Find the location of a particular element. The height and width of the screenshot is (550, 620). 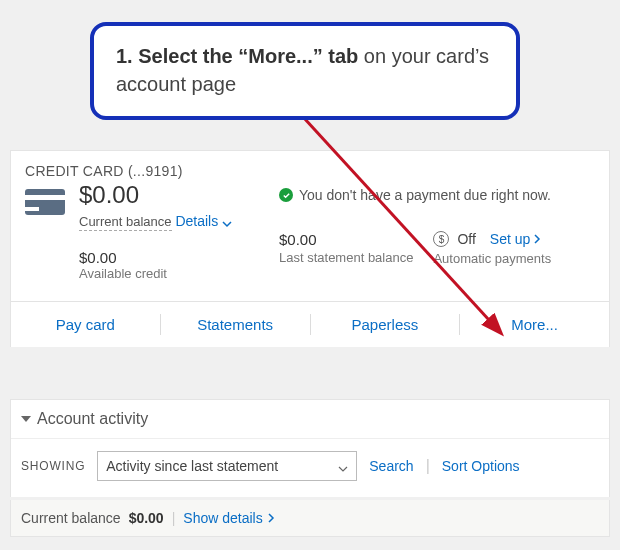

instruction-callout: 1. Select the “More...” tab on your card… is located at coordinates (305, 71).